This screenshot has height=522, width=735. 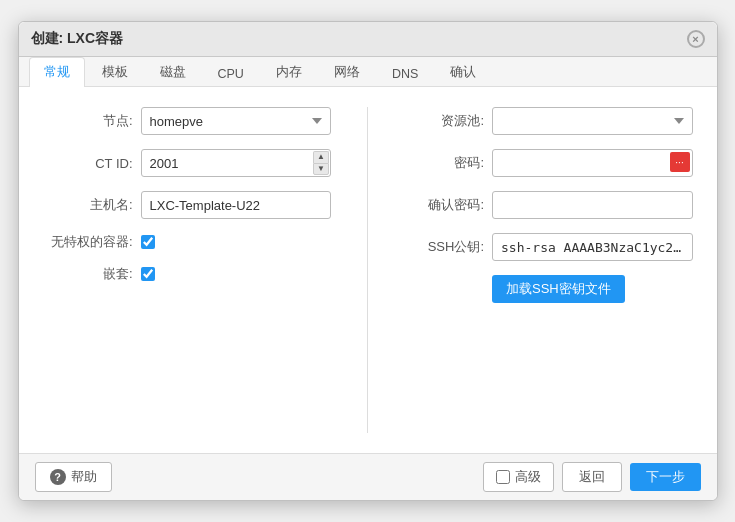 What do you see at coordinates (236, 121) in the screenshot?
I see `node-control: homepve` at bounding box center [236, 121].